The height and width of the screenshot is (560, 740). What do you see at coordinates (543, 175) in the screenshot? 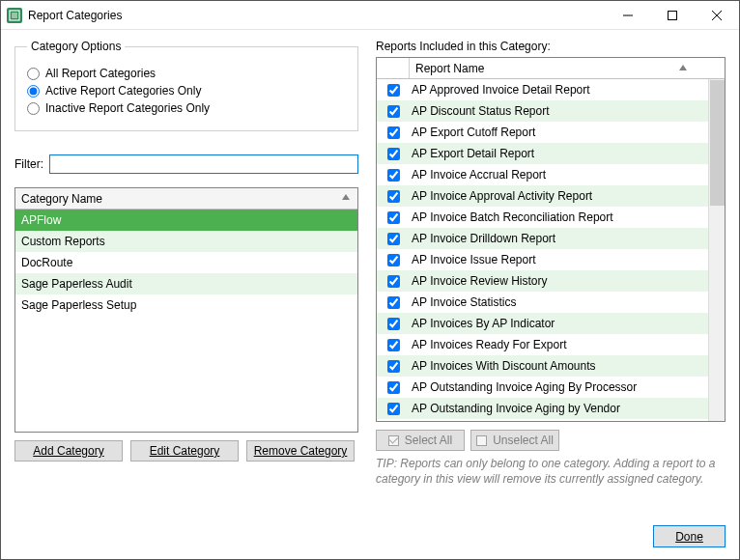
I see `report-row: AP Invoice Accrual Report` at bounding box center [543, 175].